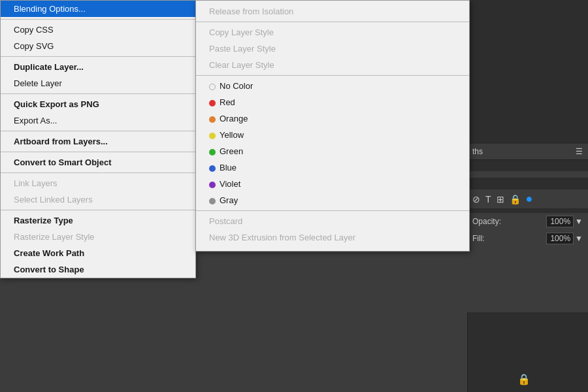 The height and width of the screenshot is (392, 588). What do you see at coordinates (227, 102) in the screenshot?
I see `submenu-label-red: Red` at bounding box center [227, 102].